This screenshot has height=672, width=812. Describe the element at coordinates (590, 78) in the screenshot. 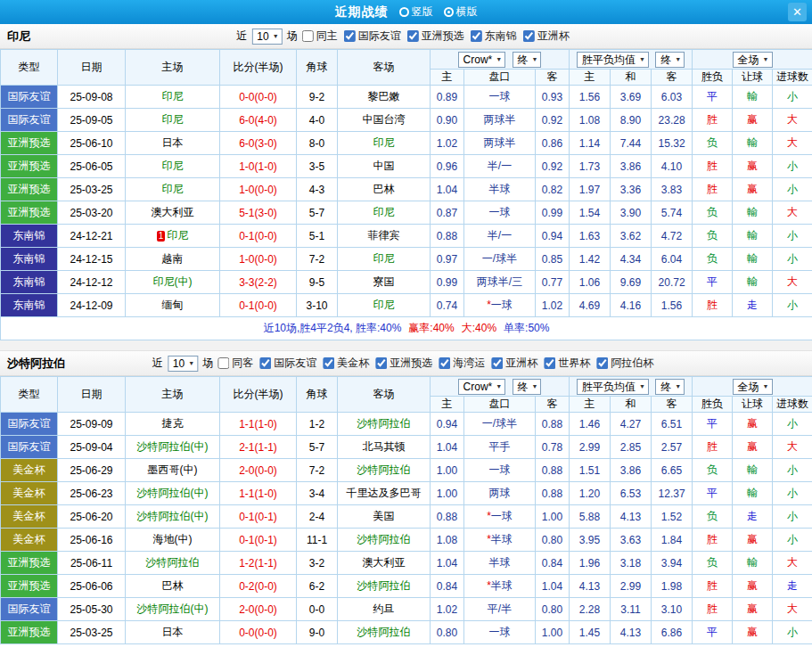

I see `sub-header-odds-win: 主` at that location.